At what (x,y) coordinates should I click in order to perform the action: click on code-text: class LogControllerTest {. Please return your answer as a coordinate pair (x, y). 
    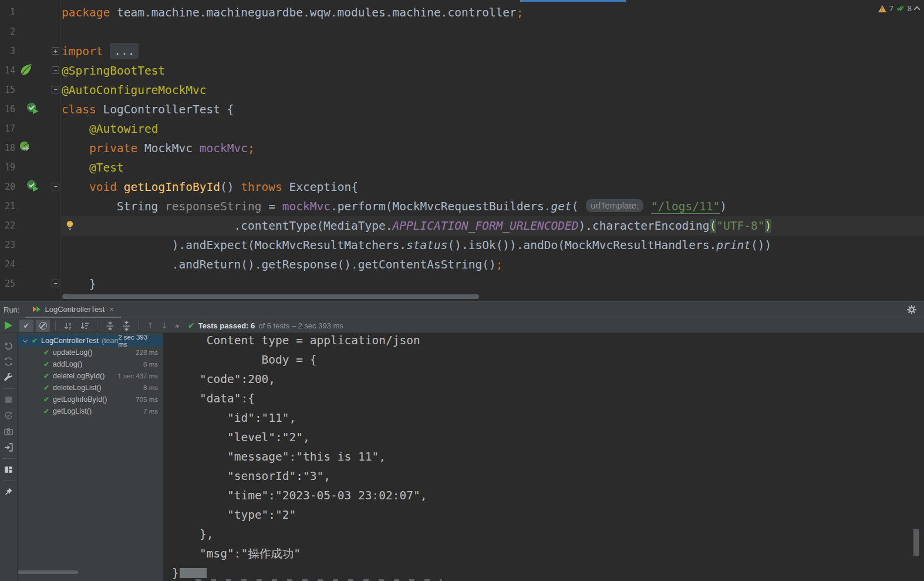
    Looking at the image, I should click on (148, 109).